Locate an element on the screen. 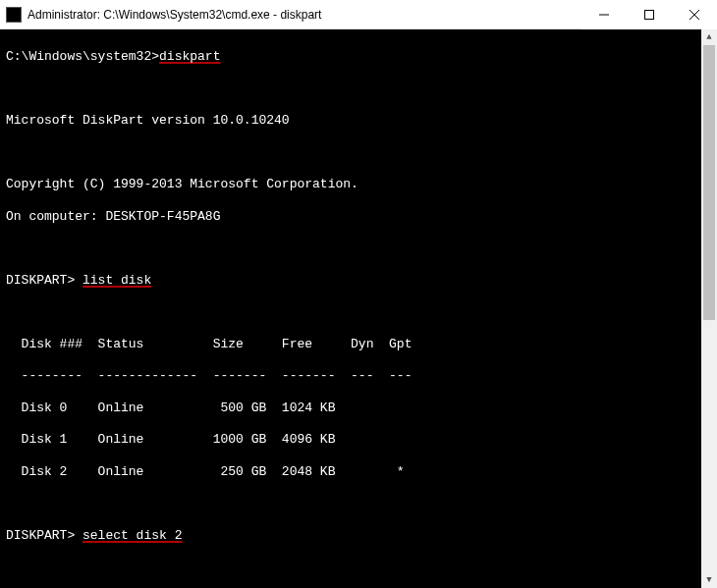 Image resolution: width=717 pixels, height=588 pixels. scrollbar: ▲ ▼ is located at coordinates (709, 308).